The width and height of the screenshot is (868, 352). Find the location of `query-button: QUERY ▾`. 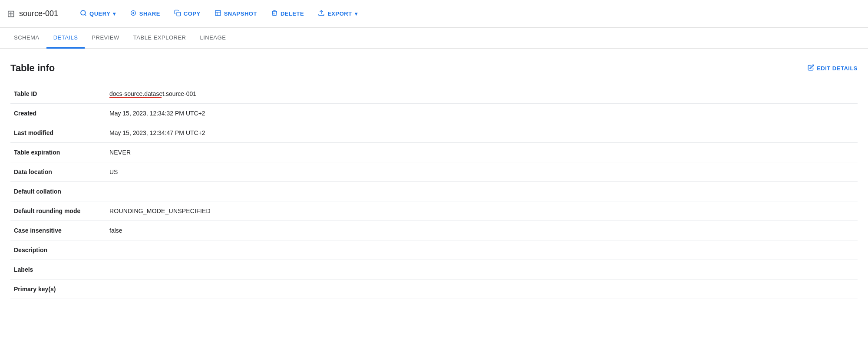

query-button: QUERY ▾ is located at coordinates (98, 14).